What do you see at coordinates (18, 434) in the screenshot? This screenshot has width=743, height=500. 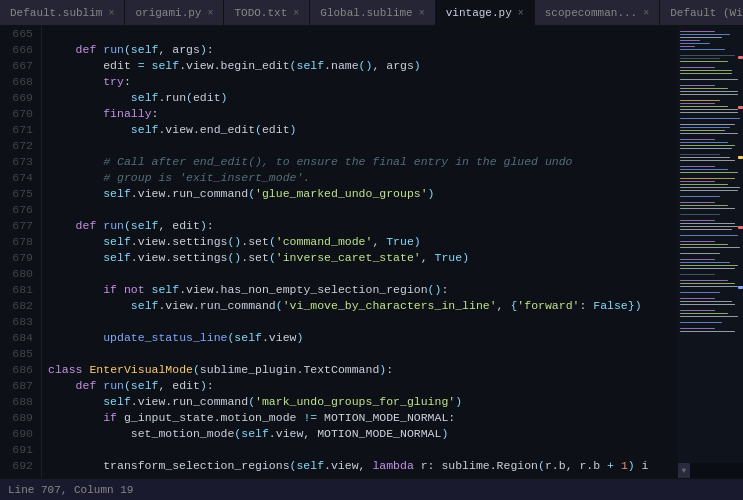 I see `line-num: 690` at bounding box center [18, 434].